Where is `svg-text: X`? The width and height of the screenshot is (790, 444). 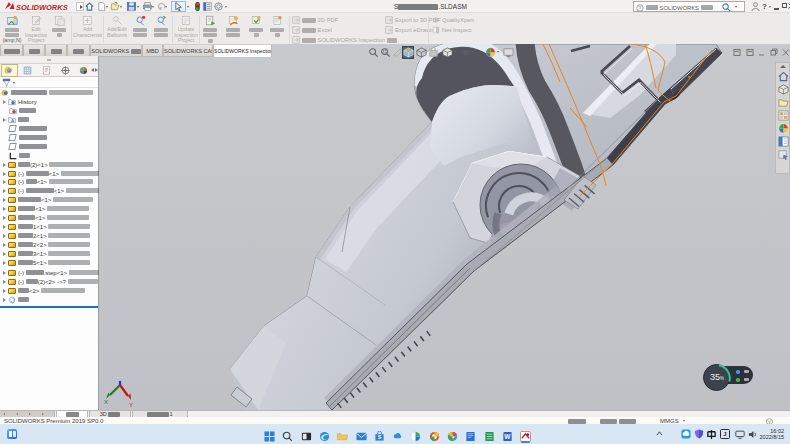
svg-text: X is located at coordinates (106, 402).